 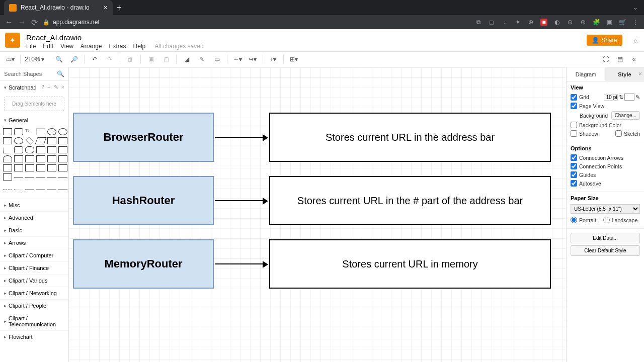 I want to click on shape-conn, so click(x=41, y=193).